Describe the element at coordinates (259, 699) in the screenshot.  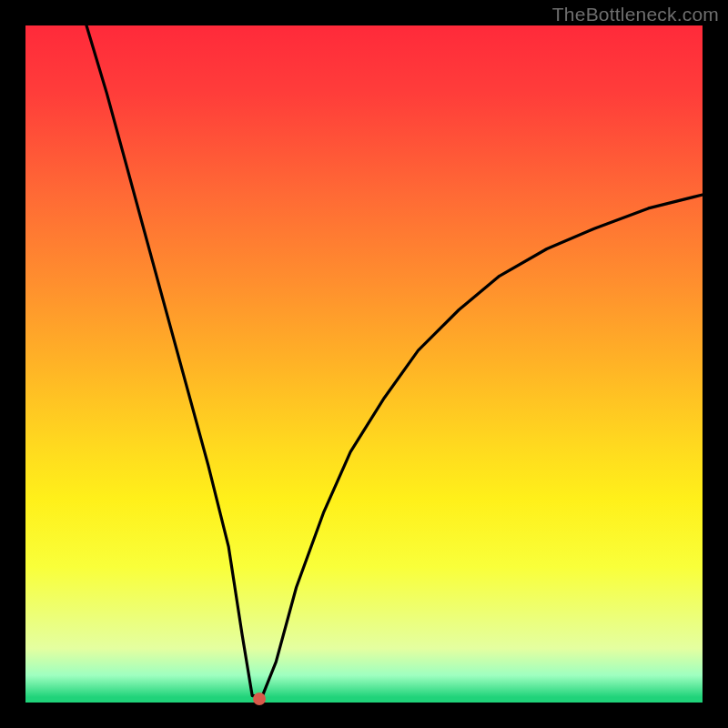
I see `optimal-point-marker` at that location.